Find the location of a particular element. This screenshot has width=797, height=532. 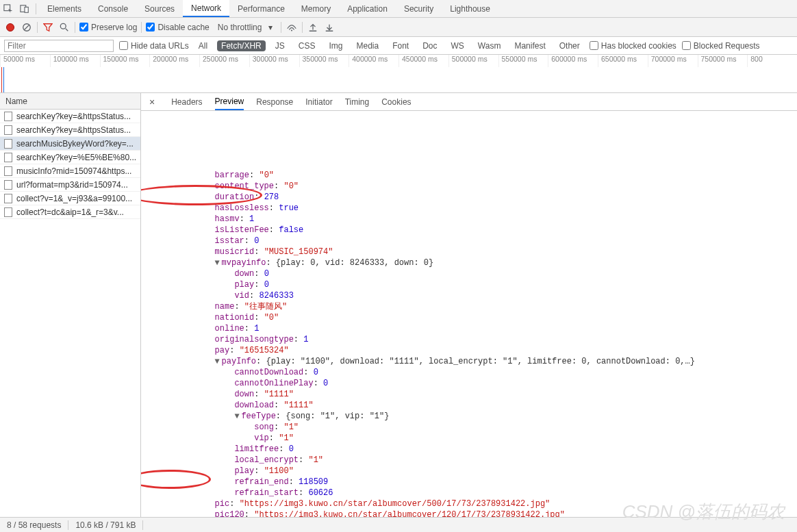

json-line: isstar: 0 is located at coordinates (486, 241).